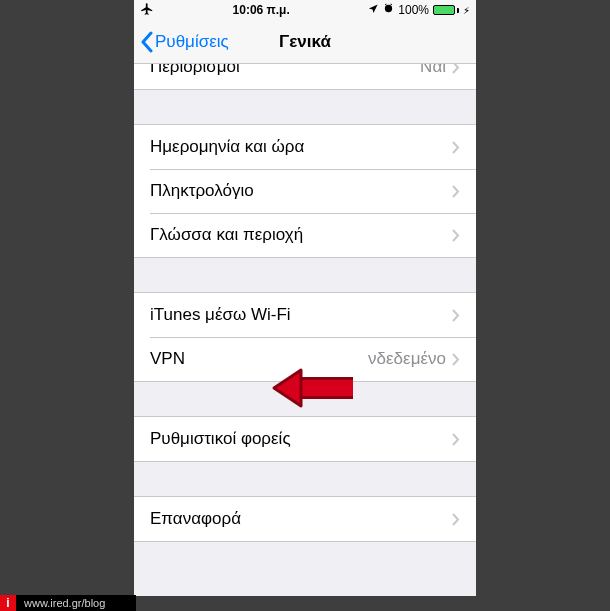 This screenshot has height=611, width=610. What do you see at coordinates (301, 235) in the screenshot?
I see `row-label: Γλώσσα και περιοχή` at bounding box center [301, 235].